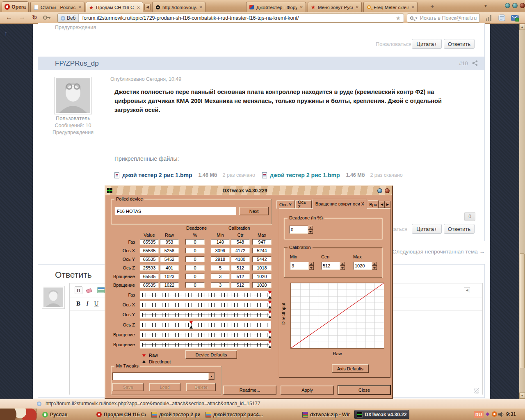 The width and height of the screenshot is (525, 420). Describe the element at coordinates (508, 6) in the screenshot. I see `window-minimize-button` at that location.